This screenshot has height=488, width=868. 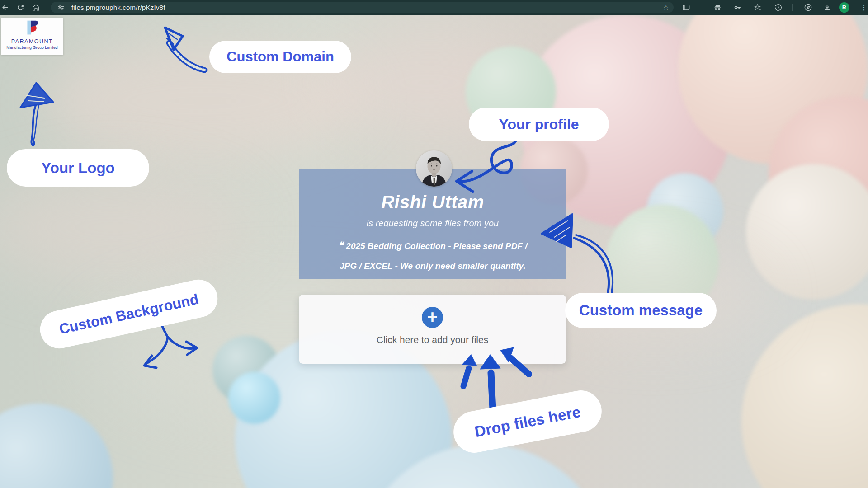 I want to click on logo-subtitle: Manufacturing Group Limited, so click(x=32, y=47).